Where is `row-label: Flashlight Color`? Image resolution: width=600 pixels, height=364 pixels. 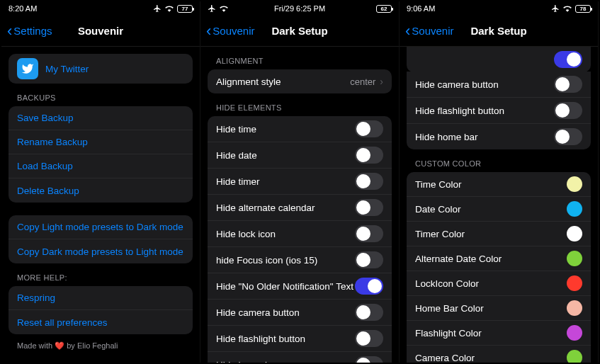
row-label: Flashlight Color is located at coordinates (491, 333).